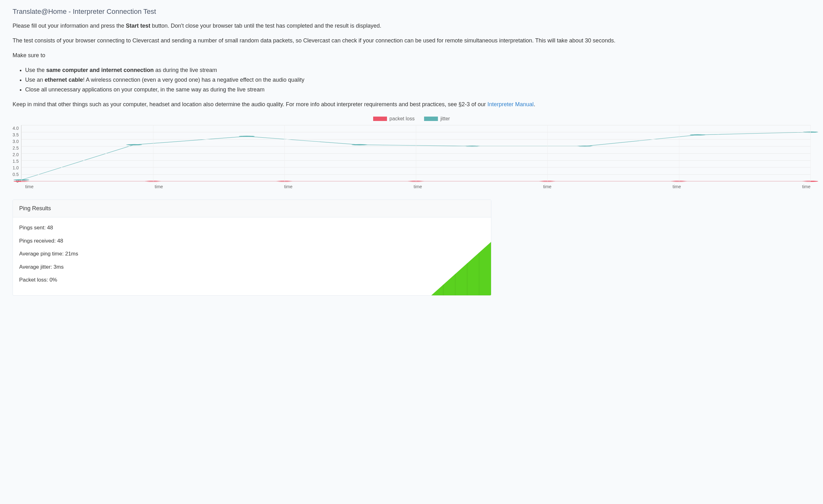 The image size is (823, 504). What do you see at coordinates (194, 80) in the screenshot?
I see `text: ! A wireless connection (even a very goo…` at bounding box center [194, 80].